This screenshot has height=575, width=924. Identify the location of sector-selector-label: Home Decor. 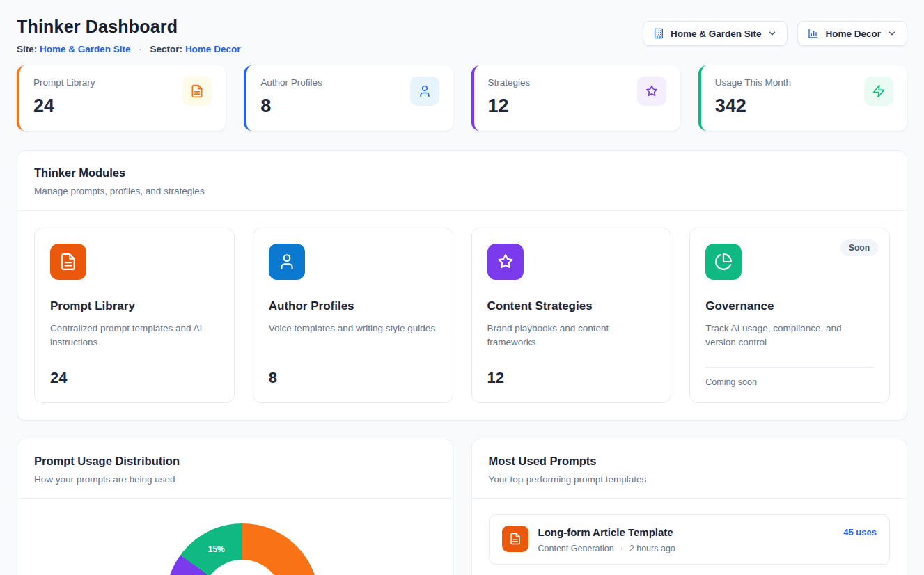
(853, 33).